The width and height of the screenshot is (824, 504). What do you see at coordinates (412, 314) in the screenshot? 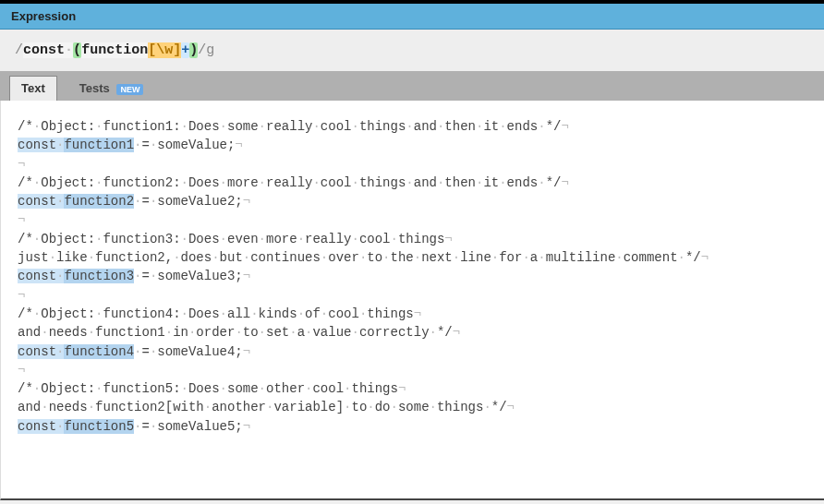
I see `text-line: /*·Object:·function4:·Does·all·kinds·of·…` at bounding box center [412, 314].